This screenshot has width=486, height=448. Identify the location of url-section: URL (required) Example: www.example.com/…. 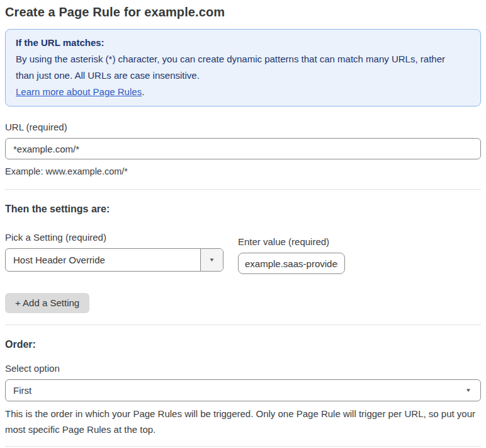
(243, 150).